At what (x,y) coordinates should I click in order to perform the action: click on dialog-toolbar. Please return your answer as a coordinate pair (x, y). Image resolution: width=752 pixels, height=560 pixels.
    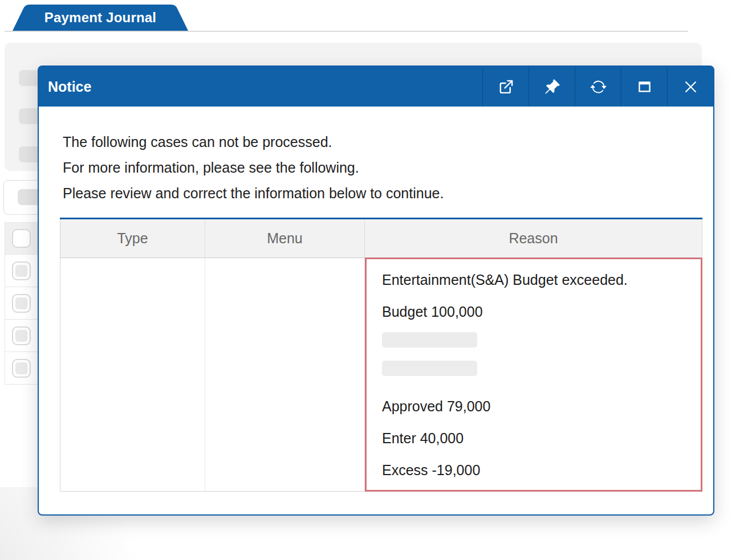
    Looking at the image, I should click on (597, 87).